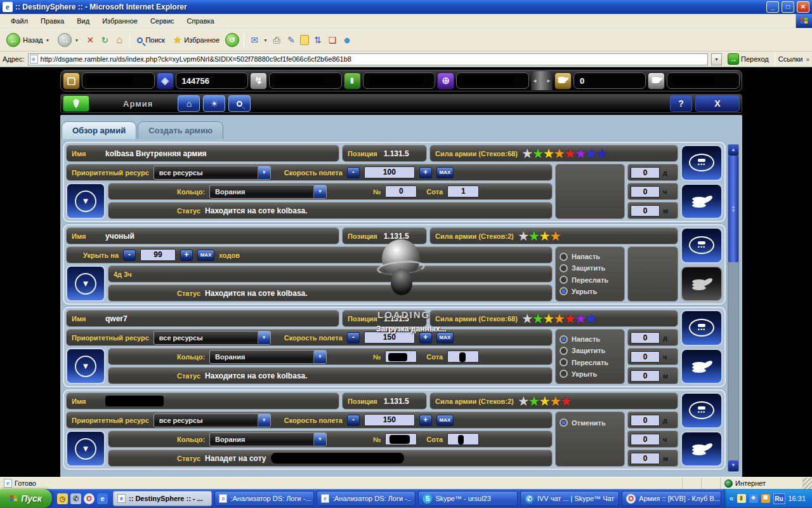 Image resolution: width=812 pixels, height=508 pixels. Describe the element at coordinates (366, 498) in the screenshot. I see `task-analyzer-2: e:Анализатор DS: Логи -..` at that location.